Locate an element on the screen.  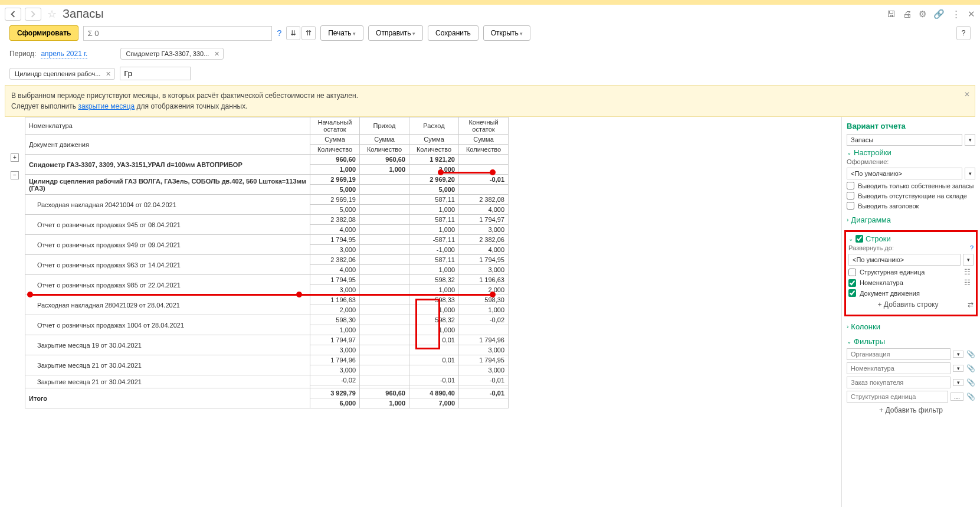
table-row: Отчет о розничных продажах 963 от 14.04.… is located at coordinates (267, 260).